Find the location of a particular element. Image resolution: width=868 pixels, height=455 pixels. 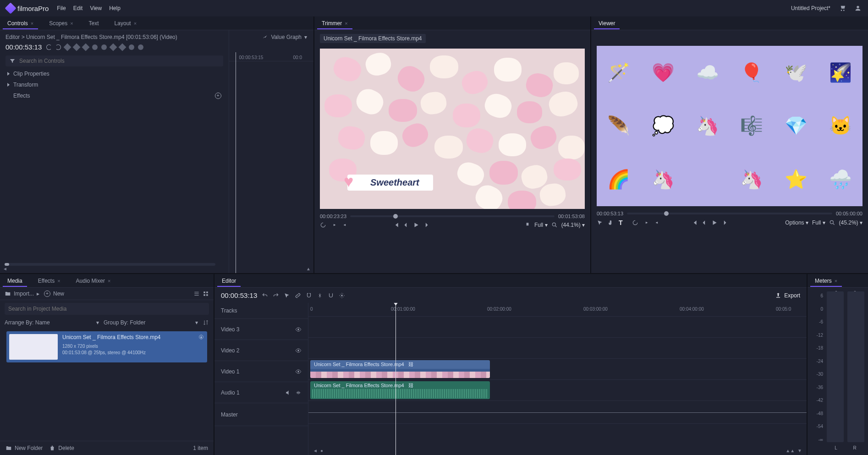

group-by-dropdown: Group By: Folder▾ is located at coordinates (151, 323).